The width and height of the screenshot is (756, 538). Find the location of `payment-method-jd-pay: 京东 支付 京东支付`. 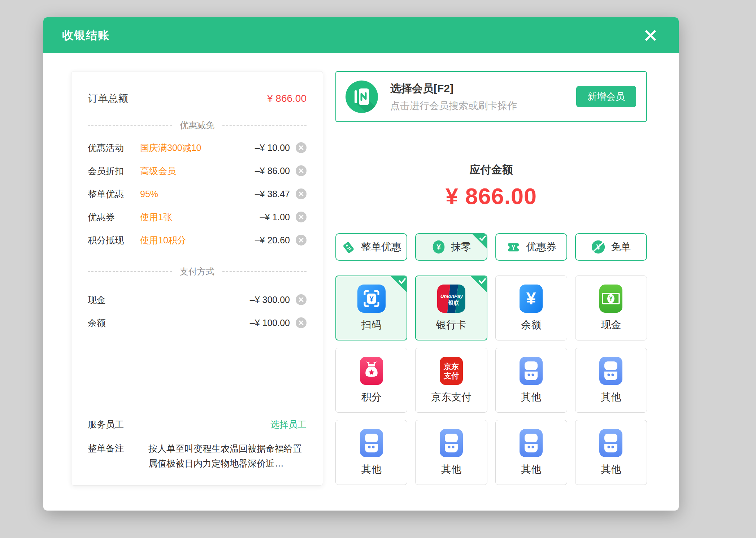

payment-method-jd-pay: 京东 支付 京东支付 is located at coordinates (451, 380).